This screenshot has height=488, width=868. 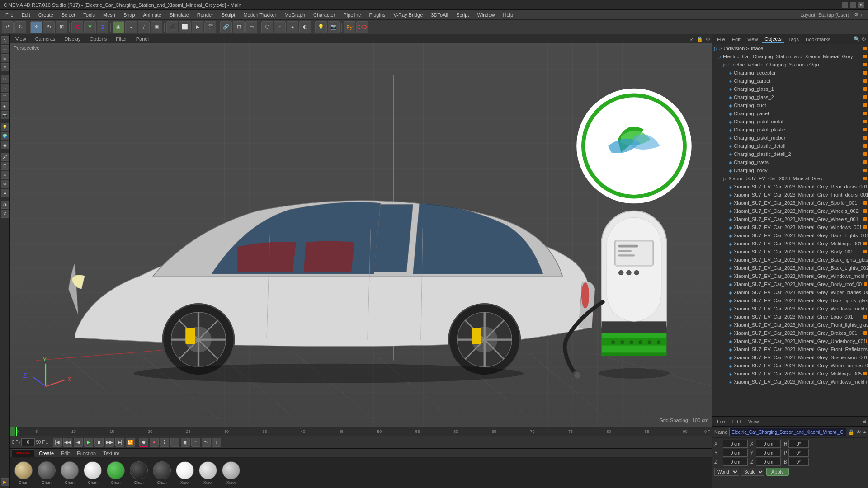 What do you see at coordinates (769, 453) in the screenshot?
I see `coord-y-extra` at bounding box center [769, 453].